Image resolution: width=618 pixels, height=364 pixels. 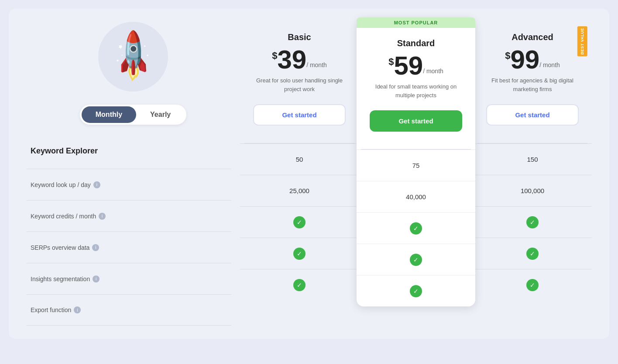 What do you see at coordinates (532, 115) in the screenshot?
I see `get-started-advanced-button: Get started` at bounding box center [532, 115].